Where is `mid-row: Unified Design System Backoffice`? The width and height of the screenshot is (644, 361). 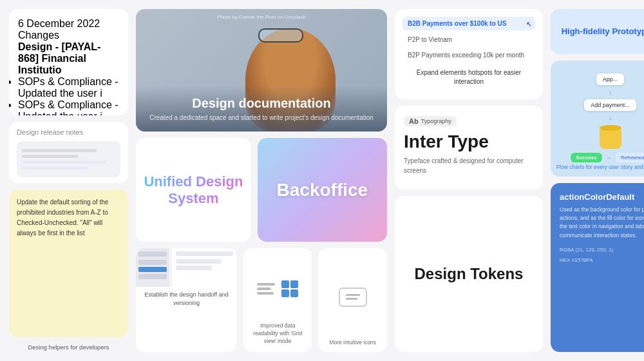 mid-row: Unified Design System Backoffice is located at coordinates (261, 190).